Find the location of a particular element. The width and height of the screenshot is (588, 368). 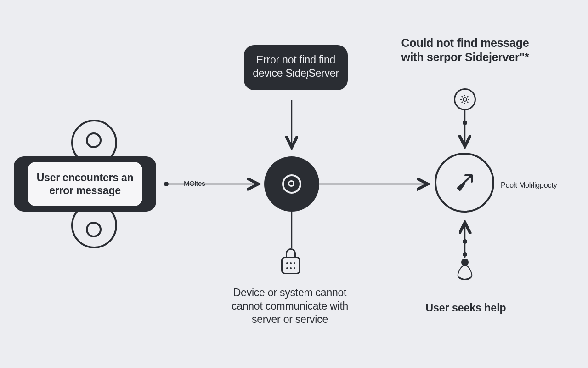

right-heading: Could not find message with serpor Sidej… is located at coordinates (465, 51).